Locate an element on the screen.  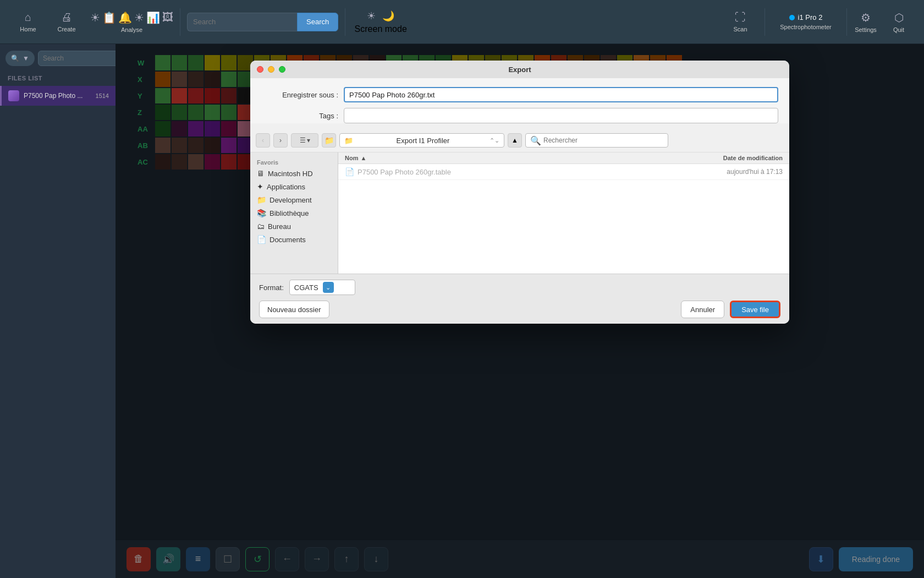
format-value: CGATS is located at coordinates (306, 287).